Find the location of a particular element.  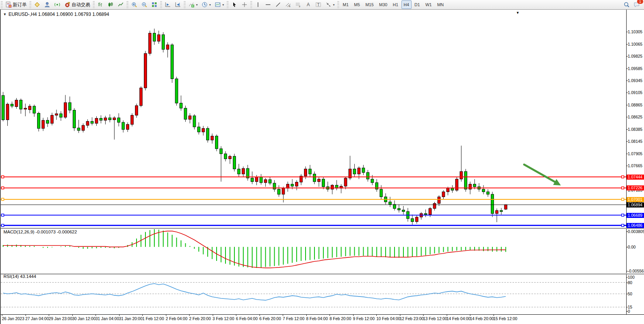

cursor-icon is located at coordinates (234, 5).